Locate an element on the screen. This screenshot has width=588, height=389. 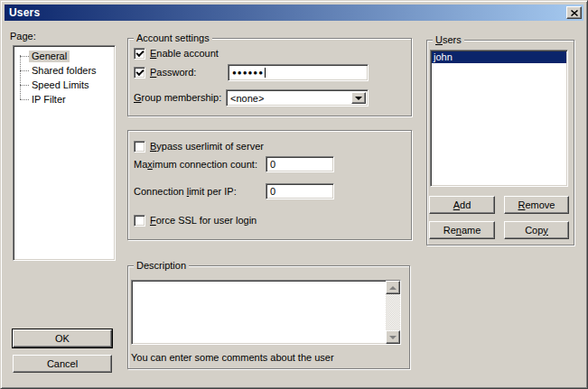
max-connection-count-label: Maximum connection count: is located at coordinates (195, 164).